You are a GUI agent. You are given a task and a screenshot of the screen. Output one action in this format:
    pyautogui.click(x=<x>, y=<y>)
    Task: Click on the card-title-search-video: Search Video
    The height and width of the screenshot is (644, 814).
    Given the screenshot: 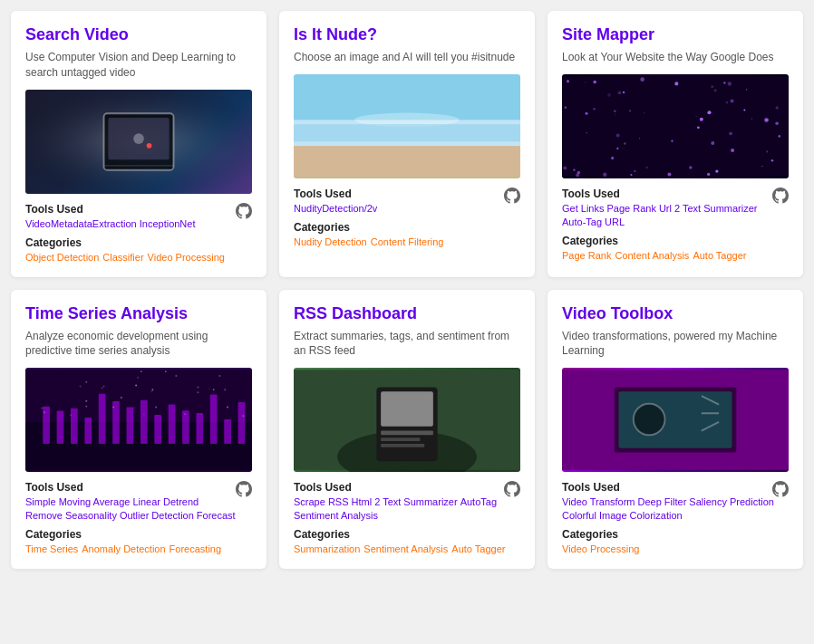 What is the action you would take?
    pyautogui.click(x=139, y=34)
    